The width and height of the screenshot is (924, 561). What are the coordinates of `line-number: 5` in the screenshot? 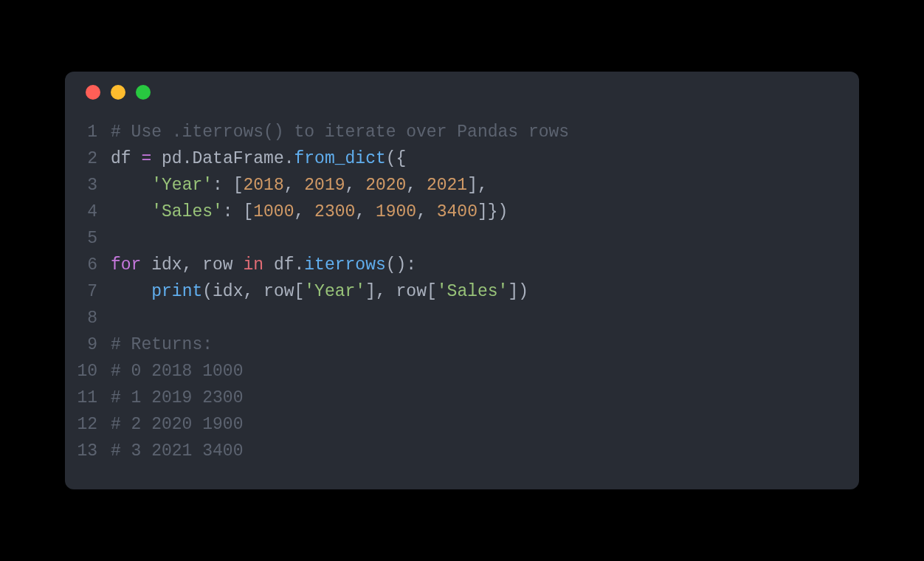 It's located at (88, 238).